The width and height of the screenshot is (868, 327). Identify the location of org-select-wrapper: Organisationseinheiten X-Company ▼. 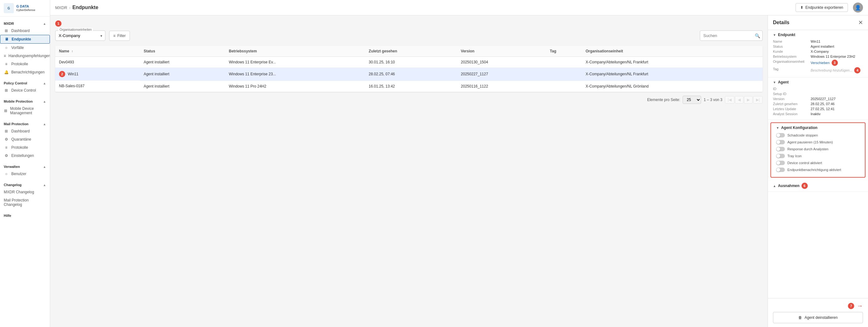
(80, 36).